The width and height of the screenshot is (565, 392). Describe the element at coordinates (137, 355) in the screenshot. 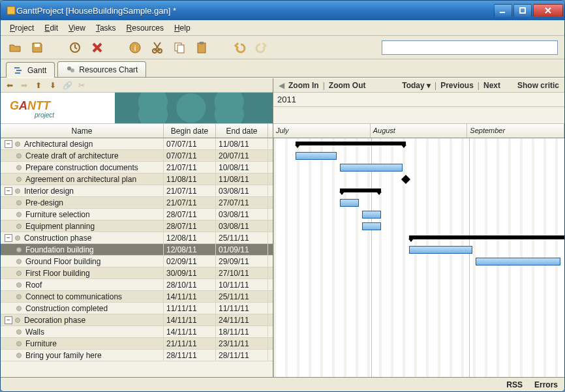

I see `table-row: Bring your family here28/11/1128/11/11` at that location.